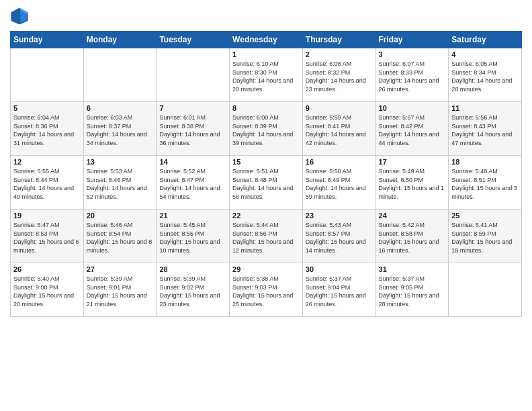 This screenshot has width=532, height=411. I want to click on calendar-cell: 22Sunrise: 5:44 AM Sunset: 8:56 PM Dayli…, so click(266, 236).